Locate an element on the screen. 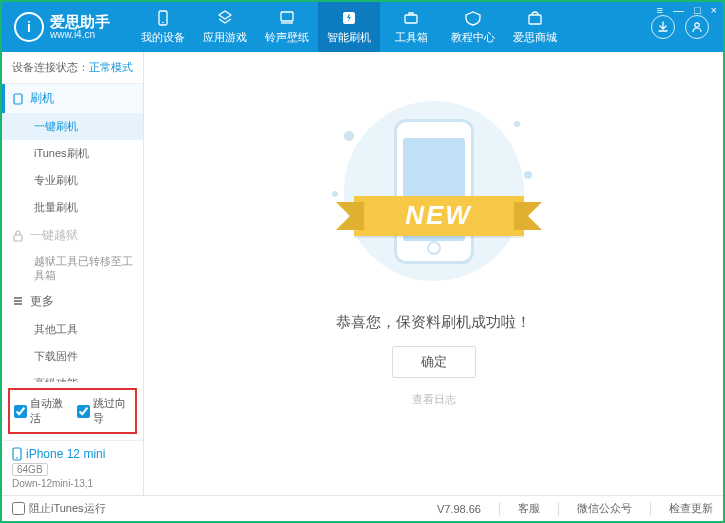 The image size is (725, 523). sidebar-tree: 刷机一键刷机iTunes刷机专业刷机批量刷机一键越狱越狱工具已转移至工具箱更多其… is located at coordinates (72, 233).